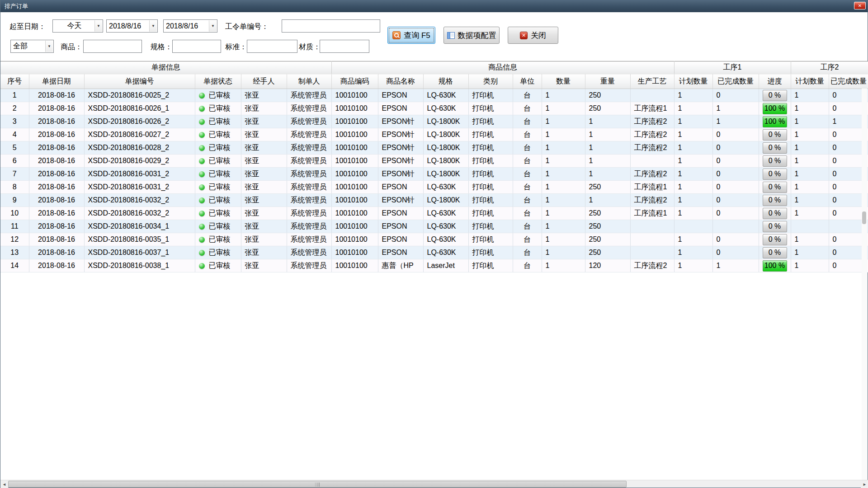 The height and width of the screenshot is (488, 868). What do you see at coordinates (197, 46) in the screenshot?
I see `spec-input` at bounding box center [197, 46].